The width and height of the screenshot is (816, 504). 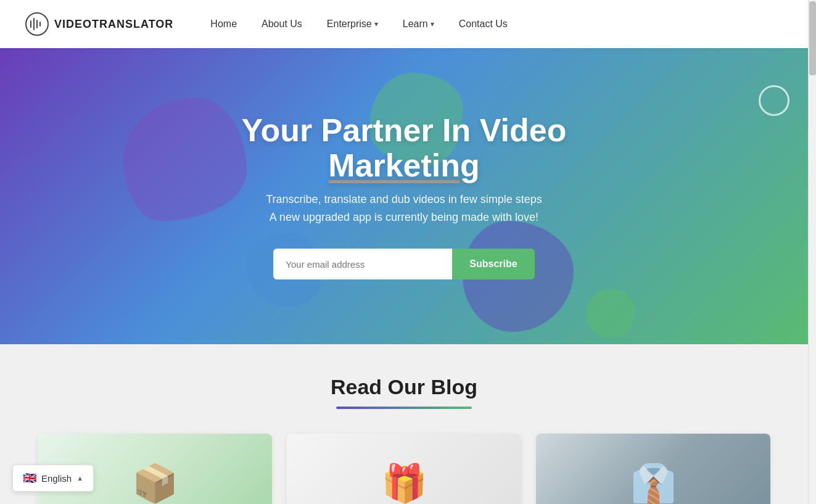 What do you see at coordinates (404, 264) in the screenshot?
I see `subscribe-form: Subscribe` at bounding box center [404, 264].